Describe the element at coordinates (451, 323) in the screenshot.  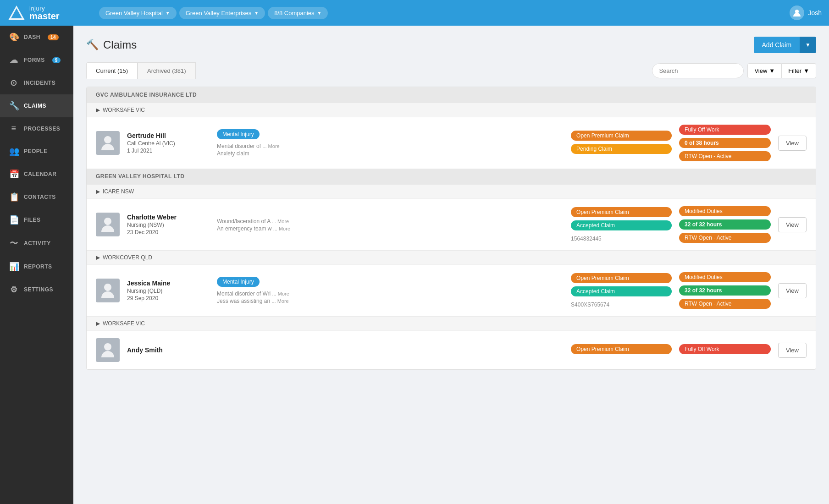
I see `subgroup-worksafe-vic-2: ▶ WORKSAFE VIC` at that location.